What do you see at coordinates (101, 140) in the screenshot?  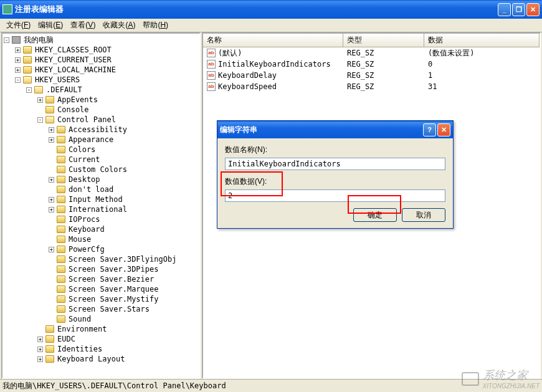 I see `tree-node: +Appearance` at bounding box center [101, 140].